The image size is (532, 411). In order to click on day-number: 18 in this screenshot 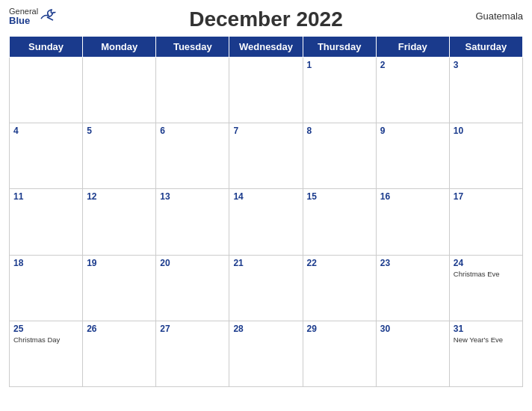, I will do `click(46, 263)`.